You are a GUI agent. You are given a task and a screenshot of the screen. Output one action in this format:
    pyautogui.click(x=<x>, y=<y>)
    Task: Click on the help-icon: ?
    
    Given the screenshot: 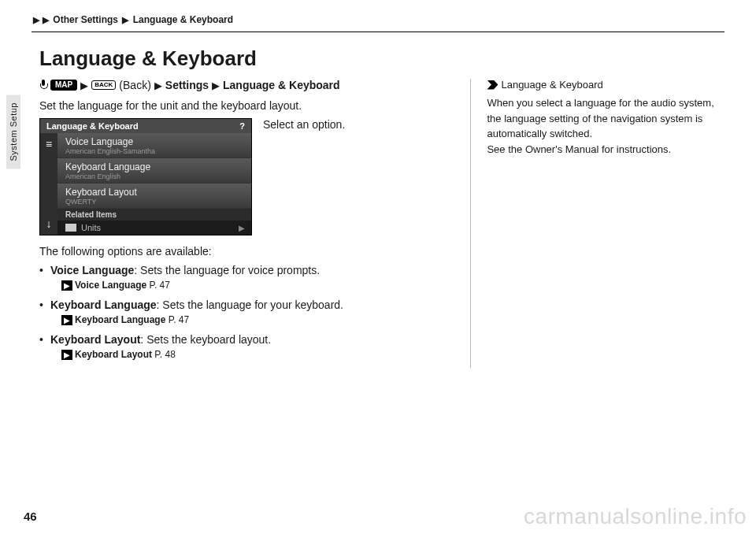 What is the action you would take?
    pyautogui.click(x=243, y=126)
    